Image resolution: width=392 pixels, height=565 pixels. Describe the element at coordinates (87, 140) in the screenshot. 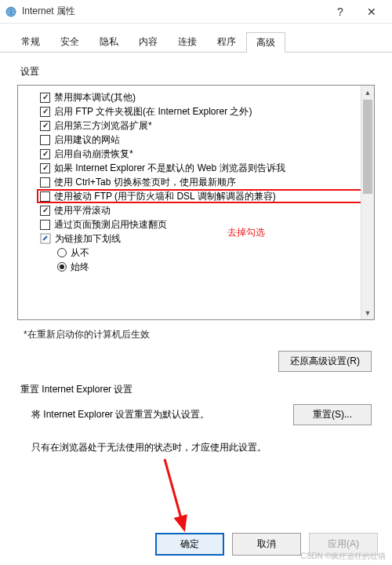

I see `settings-item-label: 启用建议的网站` at that location.